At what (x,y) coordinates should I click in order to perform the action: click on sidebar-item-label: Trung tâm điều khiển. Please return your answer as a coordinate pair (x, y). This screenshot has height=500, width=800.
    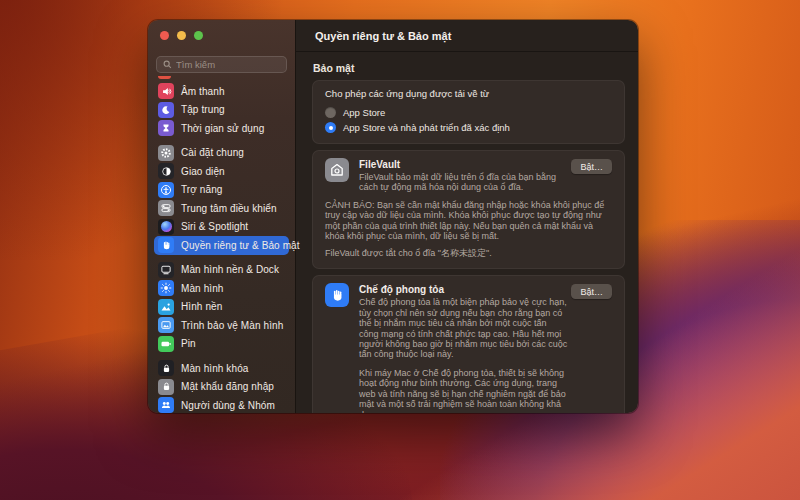
    Looking at the image, I should click on (229, 208).